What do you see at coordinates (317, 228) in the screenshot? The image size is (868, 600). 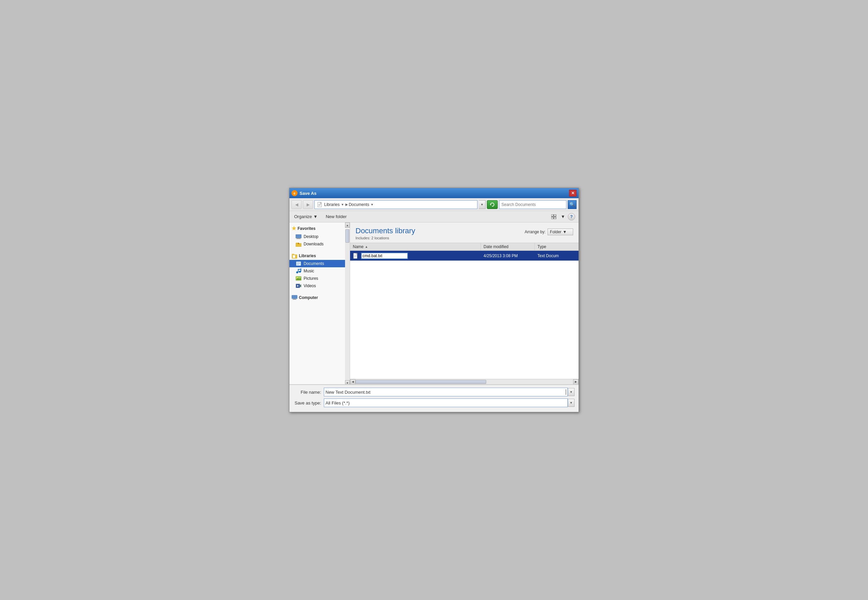 I see `favorites-section: ★ Favorites` at bounding box center [317, 228].